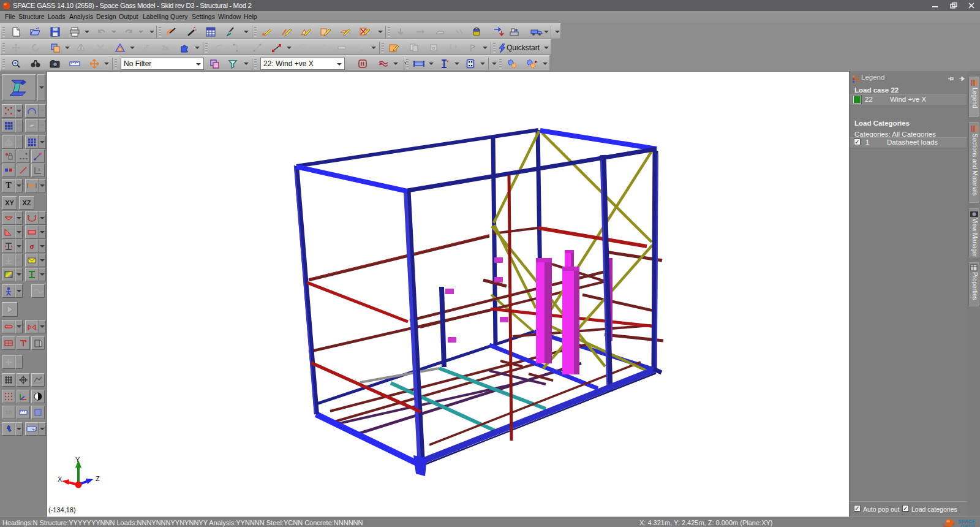 Image resolution: width=980 pixels, height=527 pixels. I want to click on svg-text: x, so click(39, 169).